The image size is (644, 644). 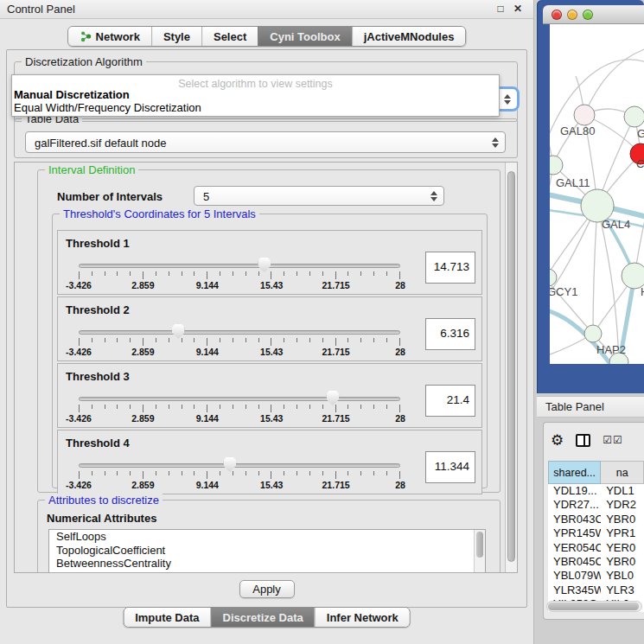 I want to click on table-horizontal-scrollbar, so click(x=595, y=607).